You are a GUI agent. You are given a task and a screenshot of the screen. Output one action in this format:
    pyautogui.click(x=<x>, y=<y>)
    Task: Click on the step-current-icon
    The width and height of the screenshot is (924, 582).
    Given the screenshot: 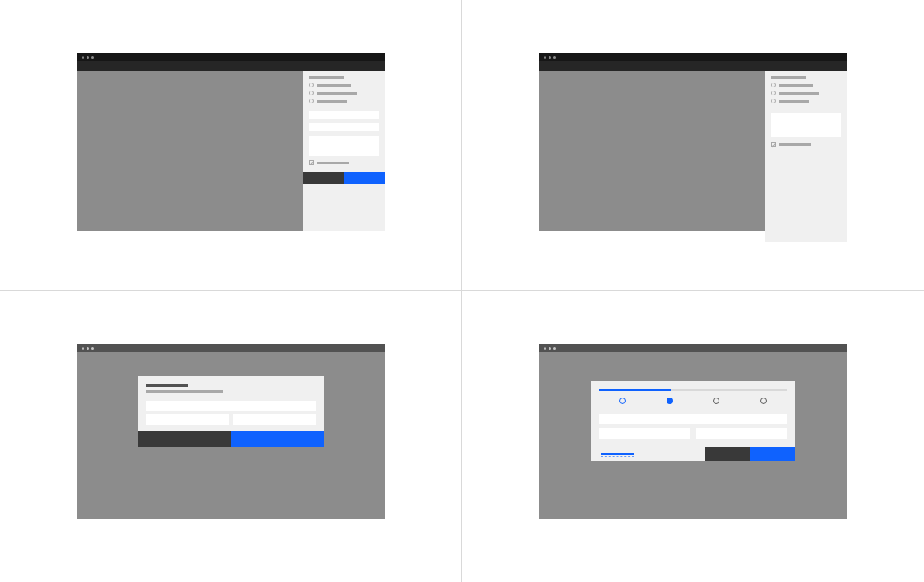 What is the action you would take?
    pyautogui.click(x=670, y=401)
    